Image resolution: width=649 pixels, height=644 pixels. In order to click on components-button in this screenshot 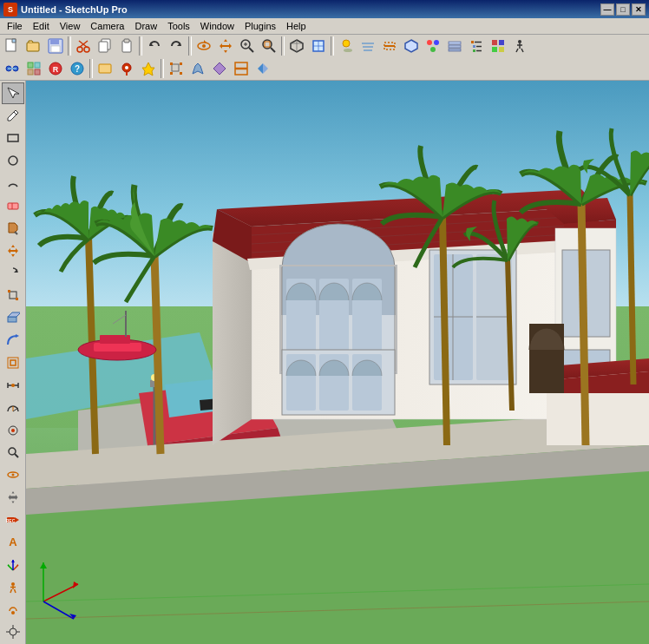, I will do `click(411, 46)`.